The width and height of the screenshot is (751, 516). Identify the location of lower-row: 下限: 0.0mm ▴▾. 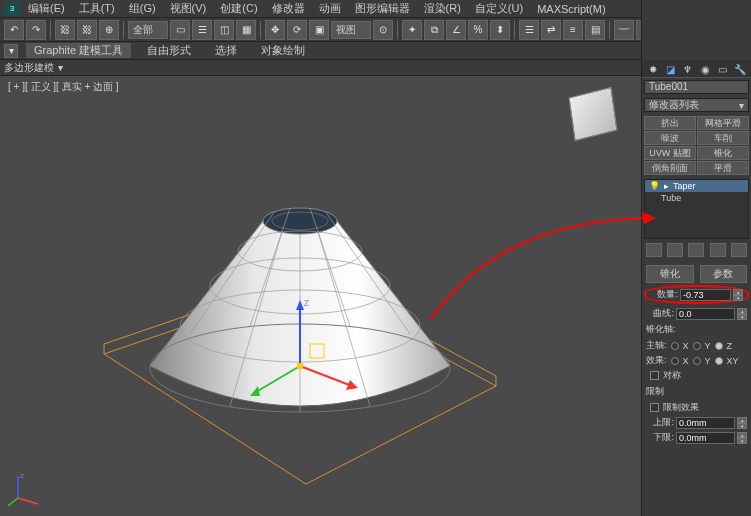
(696, 438).